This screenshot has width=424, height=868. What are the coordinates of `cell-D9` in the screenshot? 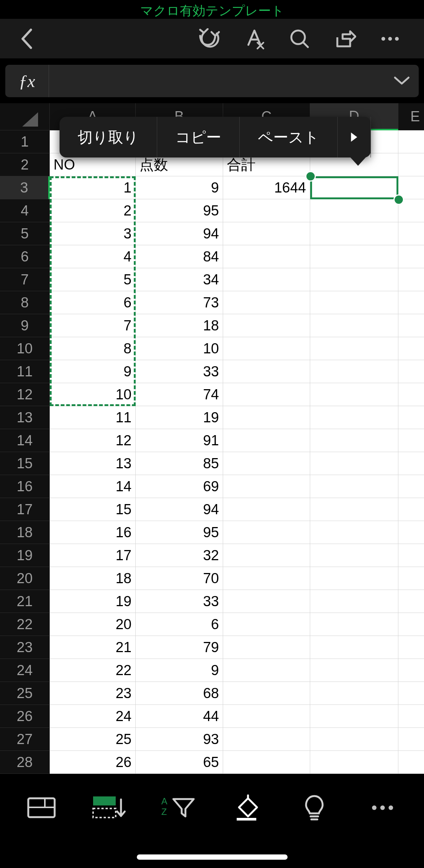 It's located at (354, 326).